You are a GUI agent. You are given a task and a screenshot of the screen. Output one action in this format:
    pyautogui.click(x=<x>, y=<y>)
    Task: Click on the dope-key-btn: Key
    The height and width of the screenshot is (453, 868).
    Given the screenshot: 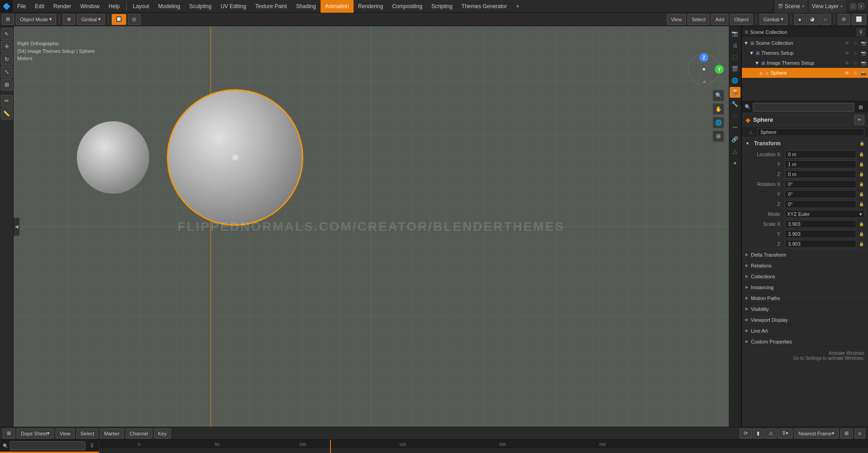 What is the action you would take?
    pyautogui.click(x=163, y=434)
    